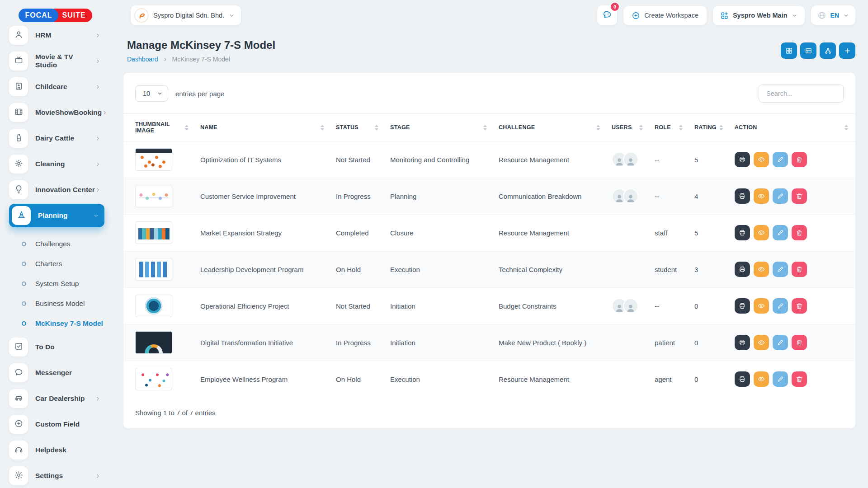 Image resolution: width=868 pixels, height=488 pixels. I want to click on sidebar-item-movieshowbooking: MovieShowBooking, so click(57, 113).